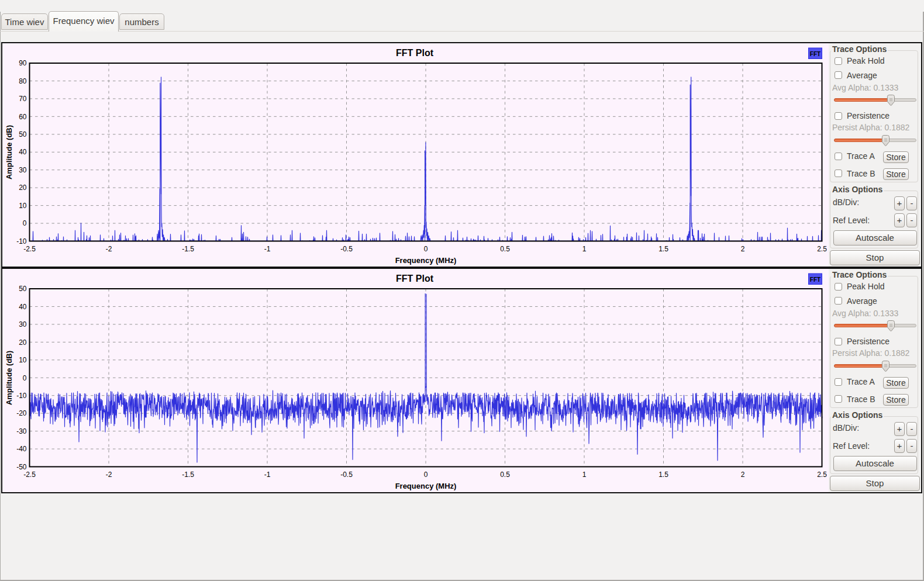 The height and width of the screenshot is (581, 924). What do you see at coordinates (22, 449) in the screenshot?
I see `svg-text: -40` at bounding box center [22, 449].